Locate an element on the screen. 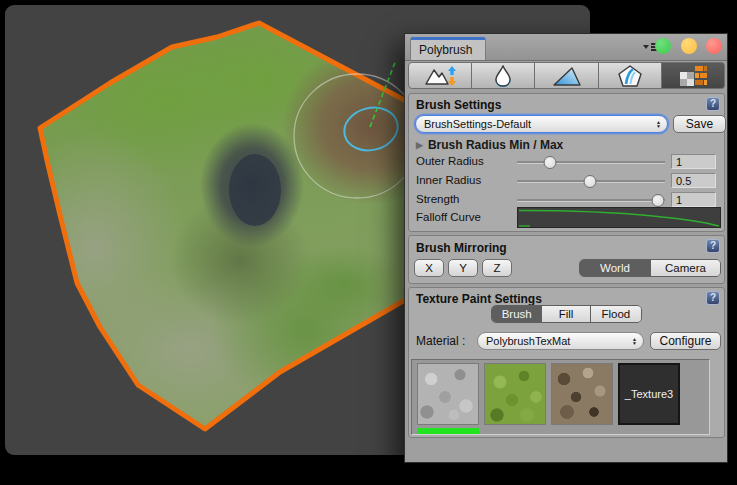 This screenshot has width=737, height=485. brush-settings-section: Brush Settings ? BrushSettings-Default ▲… is located at coordinates (566, 162).